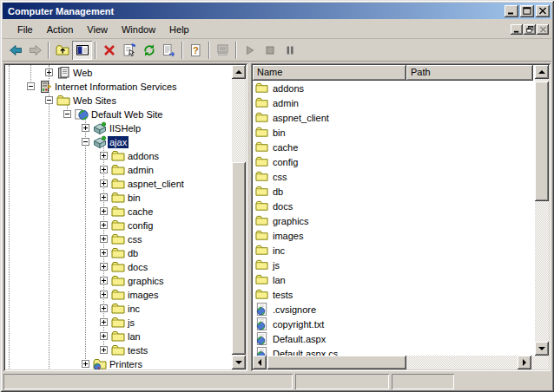 The width and height of the screenshot is (554, 392). I want to click on tree-item-label: docs, so click(137, 267).